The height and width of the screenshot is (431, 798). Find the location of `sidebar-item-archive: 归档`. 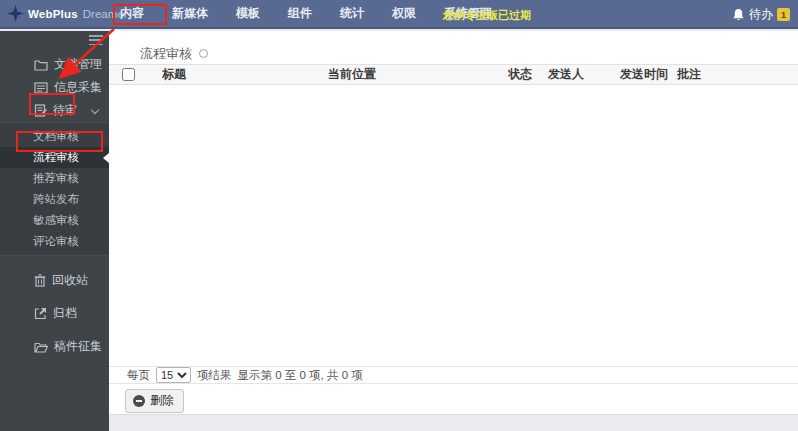

sidebar-item-archive: 归档 is located at coordinates (54, 314).